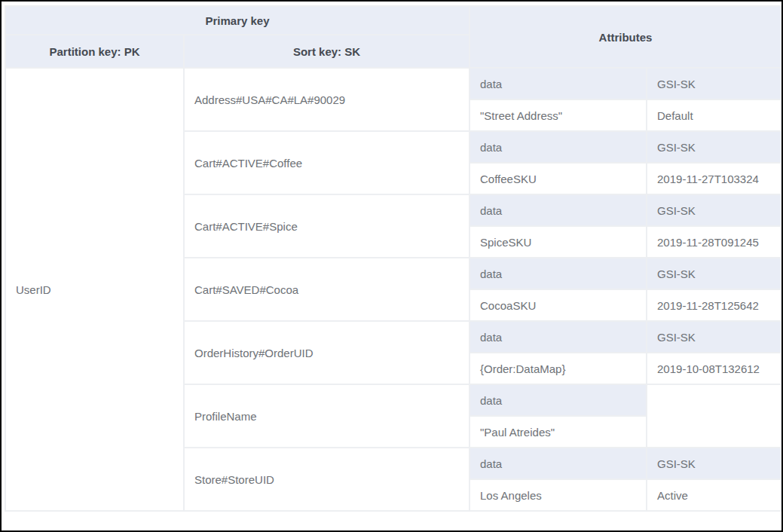 This screenshot has width=783, height=532. I want to click on sort-key-cell: Cart#ACTIVE#Spice, so click(327, 226).